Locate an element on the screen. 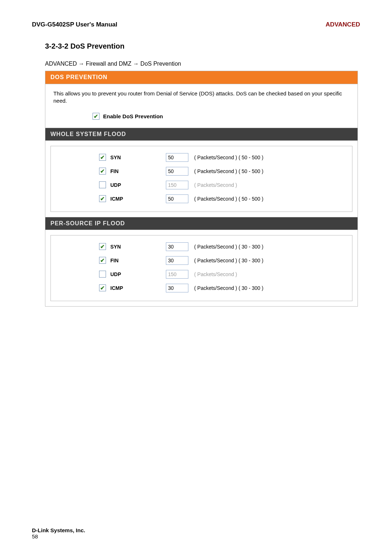  ps-icmp-input is located at coordinates (177, 288).